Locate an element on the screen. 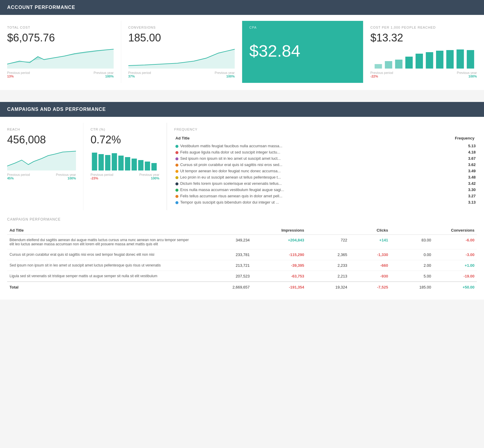 The width and height of the screenshot is (484, 448). cp-row-conversions-delta: -6.00 is located at coordinates (455, 242).